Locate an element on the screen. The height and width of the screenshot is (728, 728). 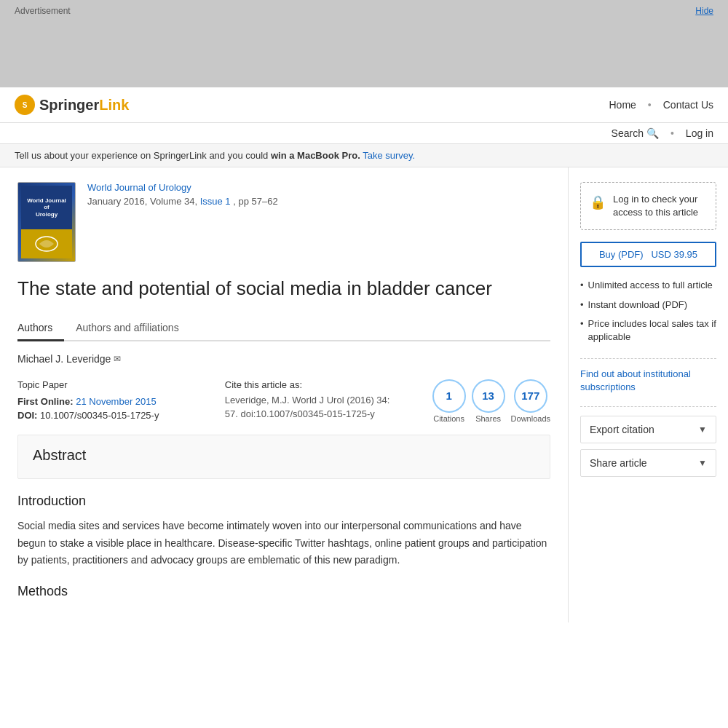
search-icon: 🔍 is located at coordinates (652, 133).